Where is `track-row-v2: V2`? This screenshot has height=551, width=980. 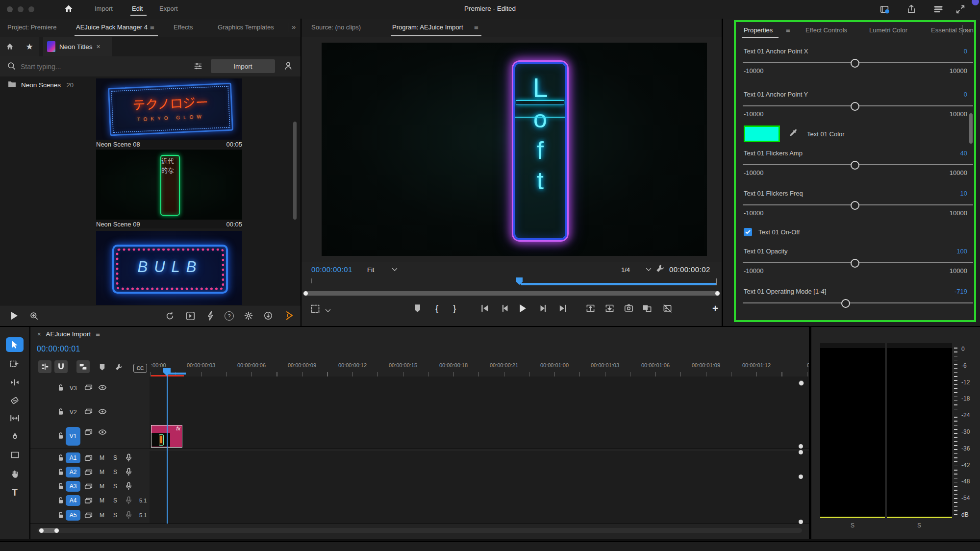
track-row-v2: V2 is located at coordinates (420, 413).